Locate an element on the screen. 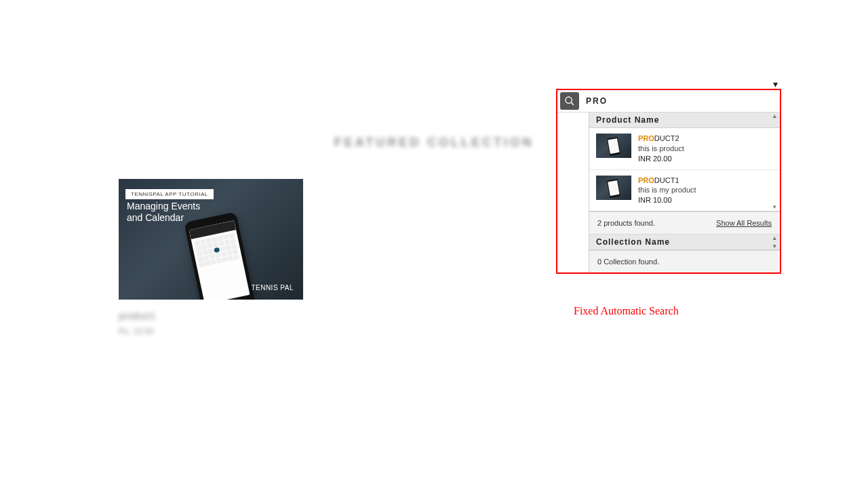 This screenshot has height=488, width=868. products-footer: 2 products found. Show All Results is located at coordinates (685, 223).